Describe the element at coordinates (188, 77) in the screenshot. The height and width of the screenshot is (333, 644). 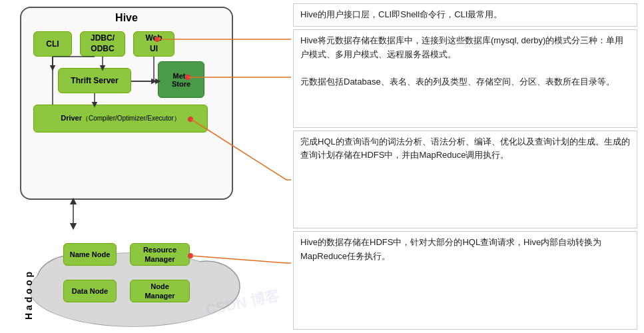
I see `red-dot-meta` at that location.